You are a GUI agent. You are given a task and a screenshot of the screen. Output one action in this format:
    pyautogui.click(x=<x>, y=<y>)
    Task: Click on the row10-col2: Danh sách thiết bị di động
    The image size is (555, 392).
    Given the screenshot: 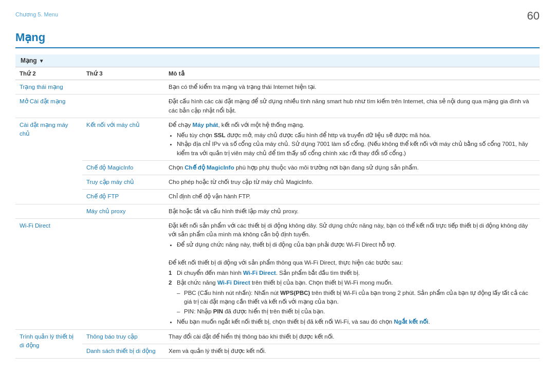 What is the action you would take?
    pyautogui.click(x=121, y=351)
    